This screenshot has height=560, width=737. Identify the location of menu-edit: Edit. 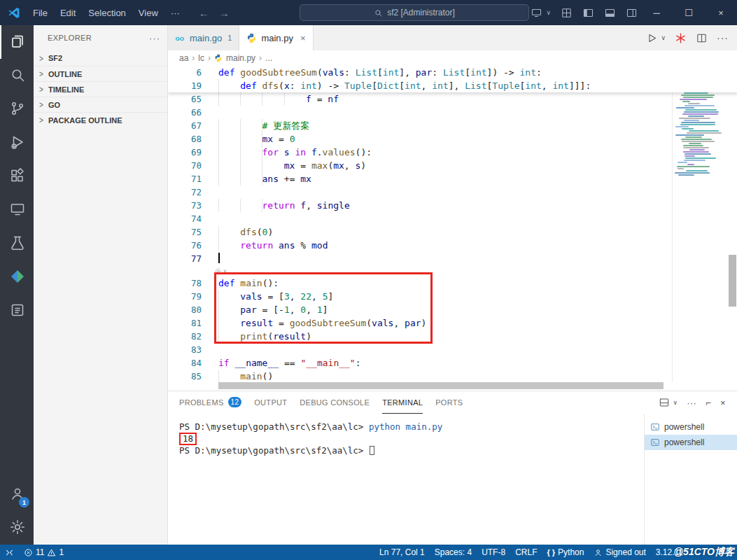
(68, 13).